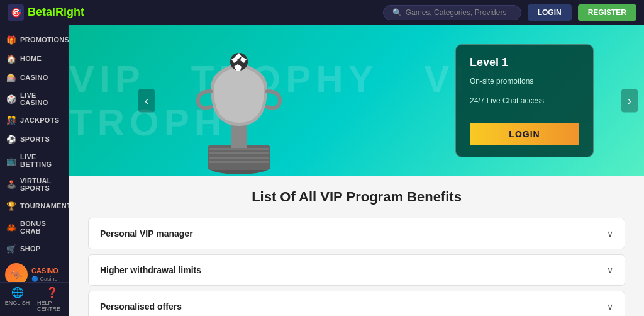 Image resolution: width=644 pixels, height=316 pixels. What do you see at coordinates (42, 99) in the screenshot?
I see `sidebar-label-live-casino: LIVE CASINO` at bounding box center [42, 99].